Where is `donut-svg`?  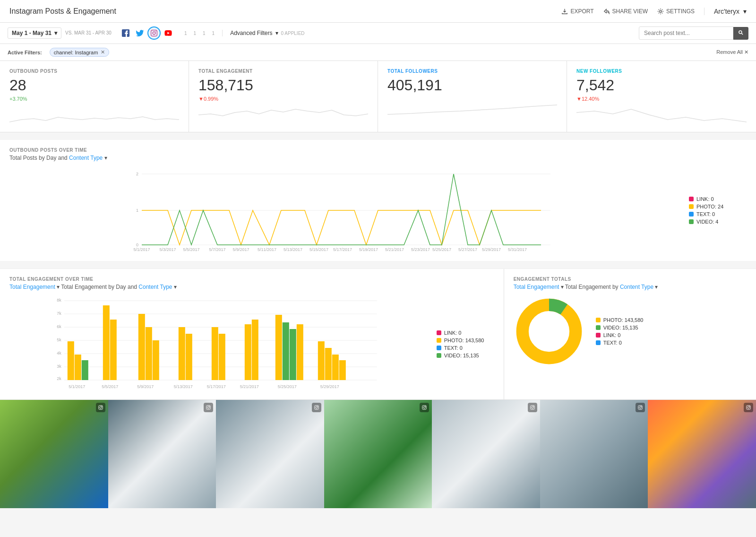 donut-svg is located at coordinates (549, 331).